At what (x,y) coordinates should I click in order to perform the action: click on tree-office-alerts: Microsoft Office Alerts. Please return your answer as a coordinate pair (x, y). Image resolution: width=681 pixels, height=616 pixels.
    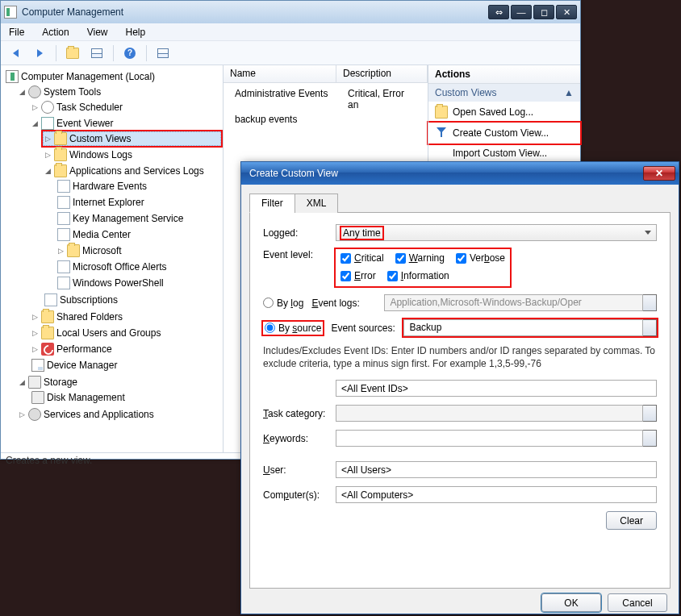
    Looking at the image, I should click on (139, 267).